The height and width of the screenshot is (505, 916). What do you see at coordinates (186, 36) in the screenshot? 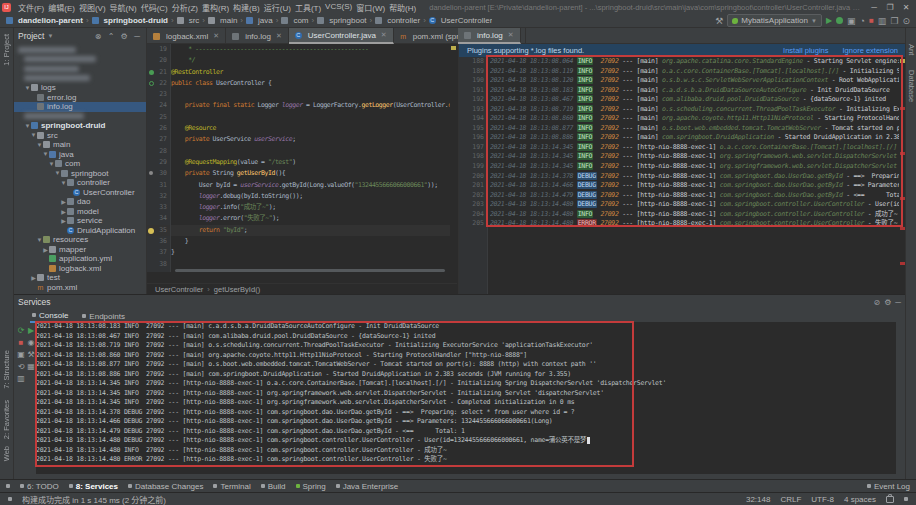
I see `editor-tab-logback.xml: logback.xml✕` at bounding box center [186, 36].